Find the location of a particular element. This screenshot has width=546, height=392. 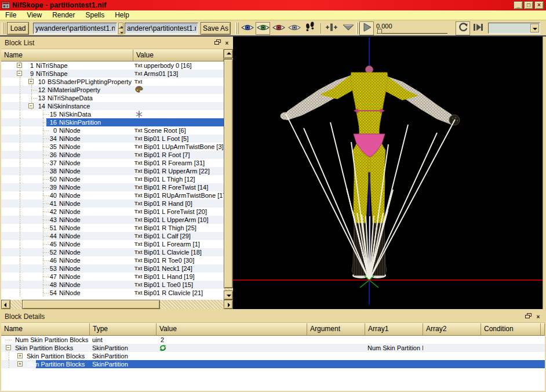

loop-animation-button is located at coordinates (463, 28).